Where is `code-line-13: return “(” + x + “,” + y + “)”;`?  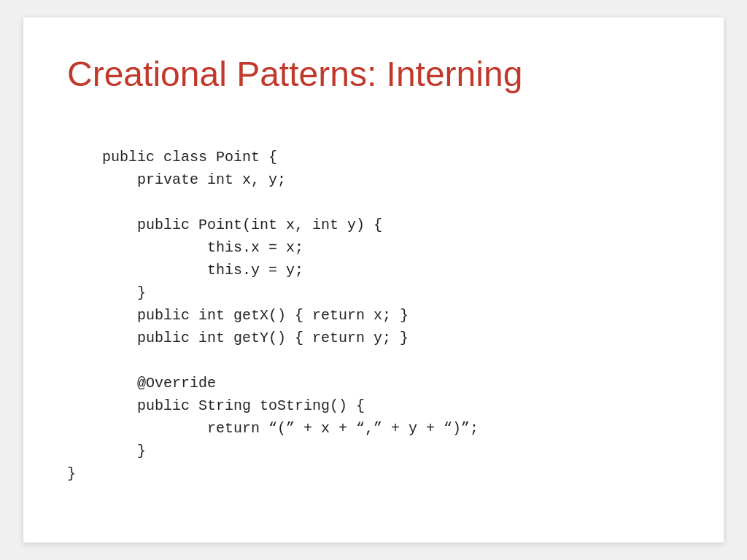
code-line-13: return “(” + x + “,” + y + “)”; is located at coordinates (273, 429).